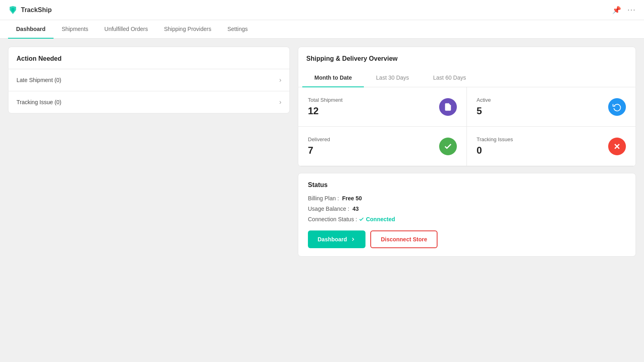 This screenshot has height=362, width=644. I want to click on nav-item-unfulfilled-orders: Unfulfilled Orders, so click(126, 29).